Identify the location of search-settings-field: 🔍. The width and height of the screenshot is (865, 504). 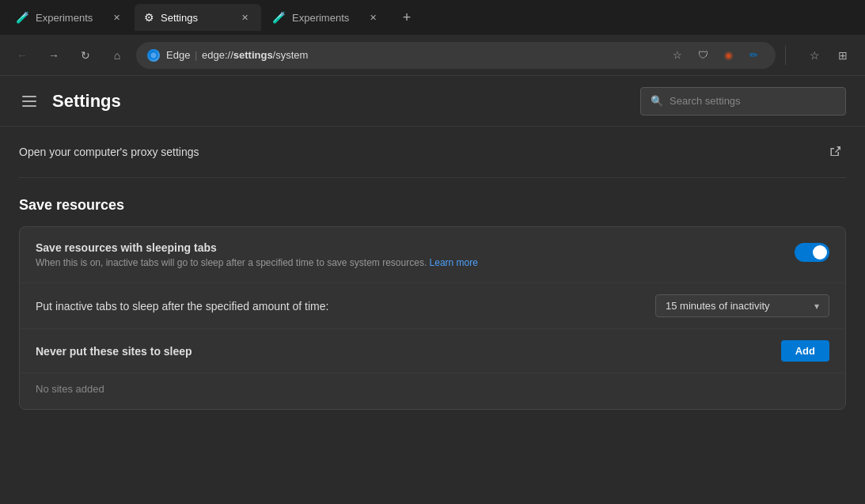
(743, 101).